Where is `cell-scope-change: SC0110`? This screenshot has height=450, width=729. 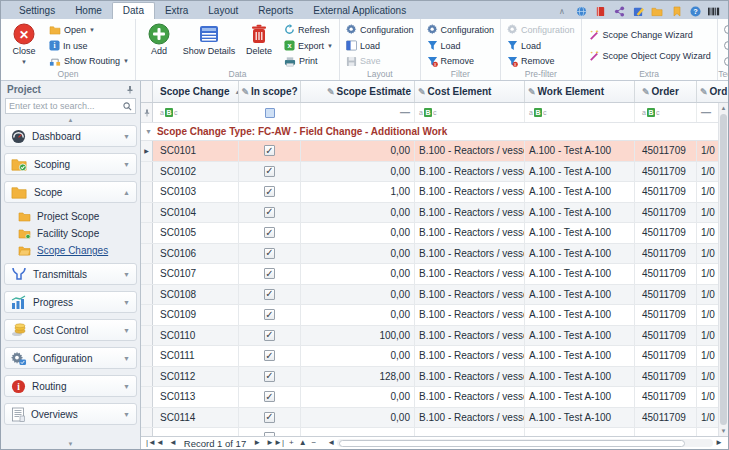
cell-scope-change: SC0110 is located at coordinates (196, 336).